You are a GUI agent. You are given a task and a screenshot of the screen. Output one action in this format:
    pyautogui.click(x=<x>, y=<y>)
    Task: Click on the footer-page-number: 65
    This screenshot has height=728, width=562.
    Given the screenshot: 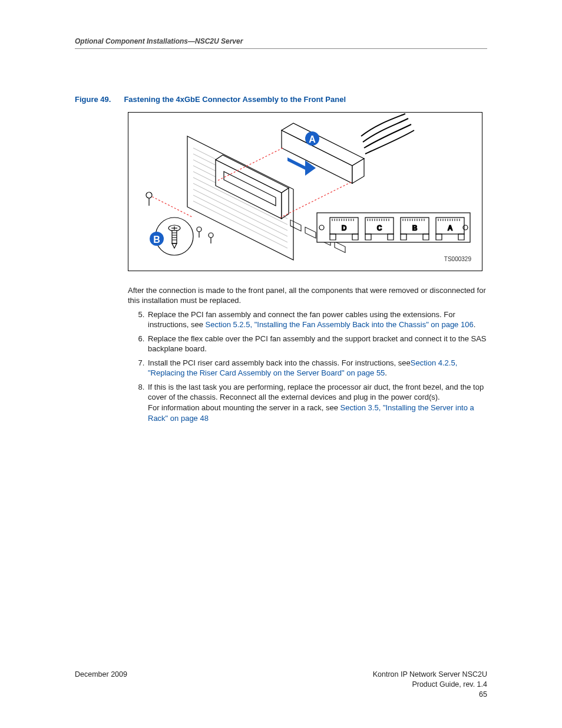 What is the action you would take?
    pyautogui.click(x=430, y=694)
    